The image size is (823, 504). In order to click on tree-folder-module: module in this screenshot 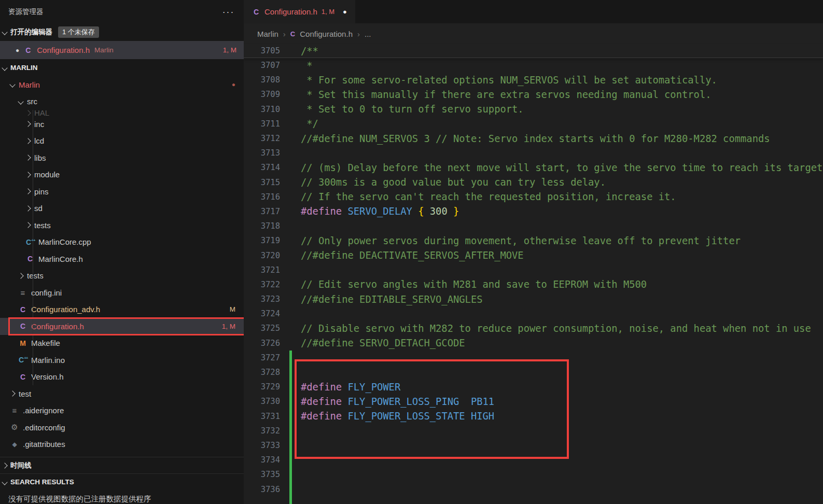, I will do `click(122, 175)`.